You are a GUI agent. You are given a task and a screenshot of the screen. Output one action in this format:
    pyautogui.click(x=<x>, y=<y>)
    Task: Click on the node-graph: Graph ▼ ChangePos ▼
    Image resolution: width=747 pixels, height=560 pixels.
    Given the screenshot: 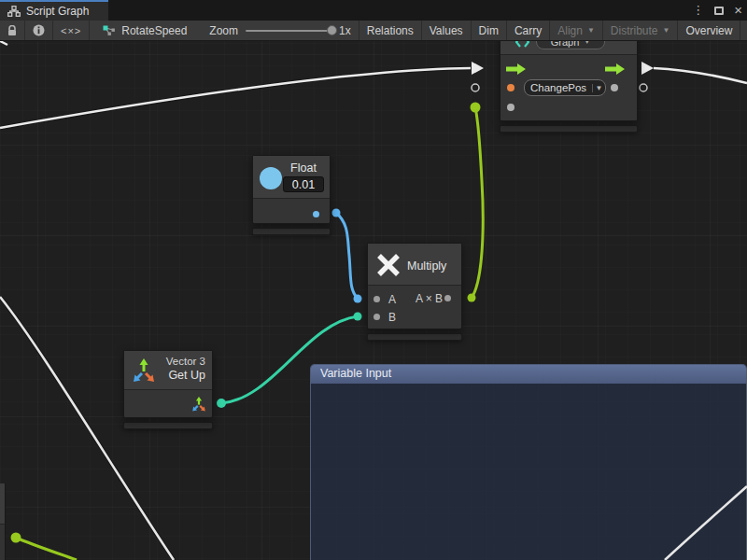 What is the action you would take?
    pyautogui.click(x=569, y=87)
    